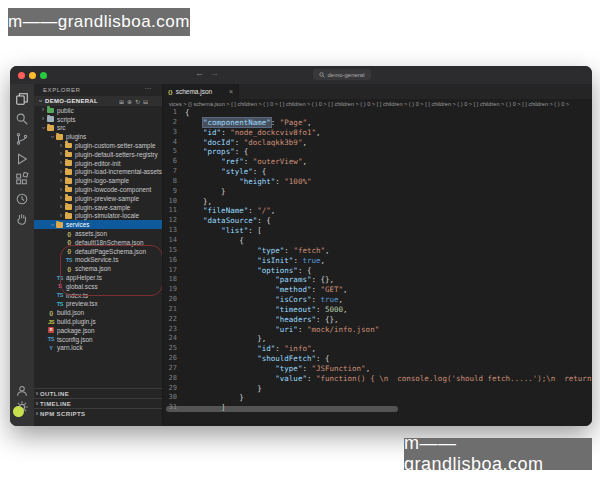 Image resolution: width=600 pixels, height=480 pixels. I want to click on run-debug-icon, so click(22, 159).